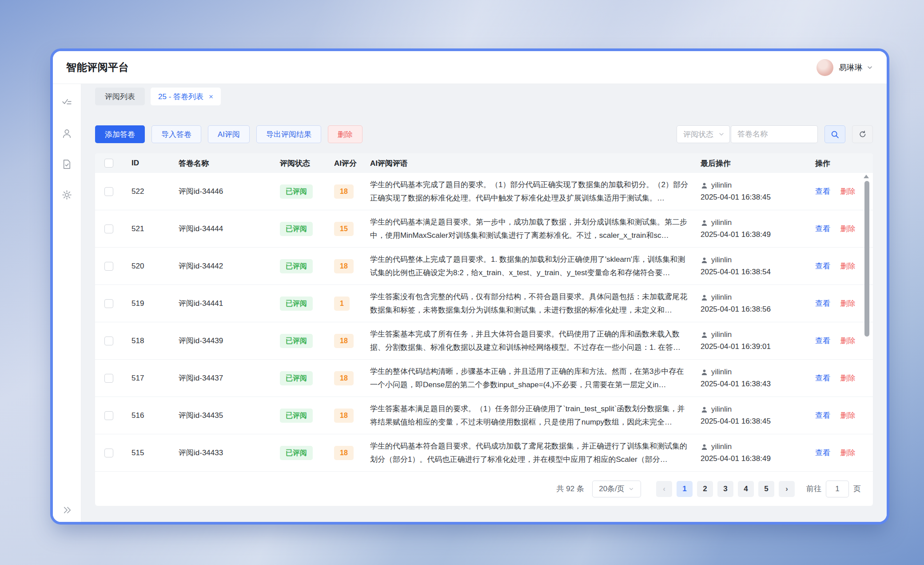  Describe the element at coordinates (766, 489) in the screenshot. I see `page-button-5: 5` at that location.